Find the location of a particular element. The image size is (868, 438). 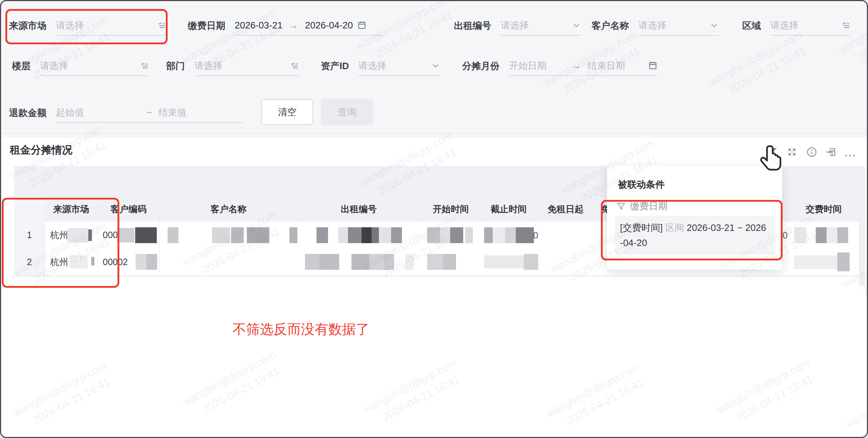

tooltip-title: 被联动条件 is located at coordinates (641, 184).